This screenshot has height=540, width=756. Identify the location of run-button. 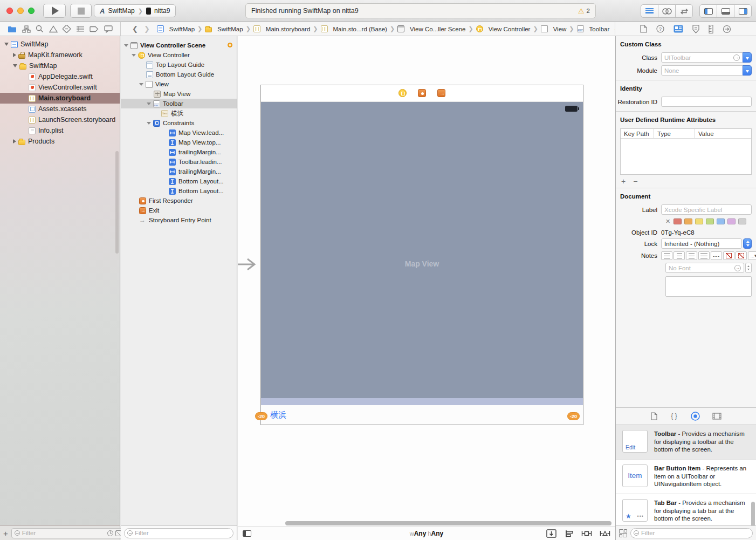
(54, 11).